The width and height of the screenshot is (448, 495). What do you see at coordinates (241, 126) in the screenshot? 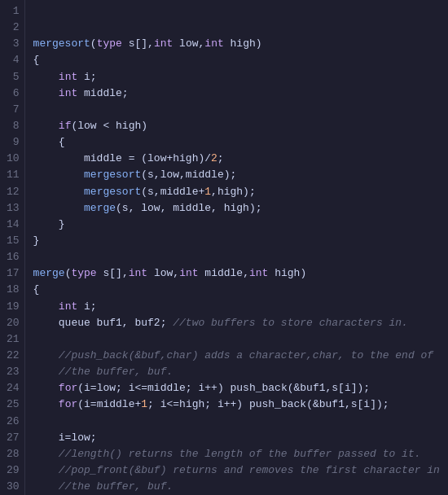
I see `code-line: if(low < high)` at bounding box center [241, 126].